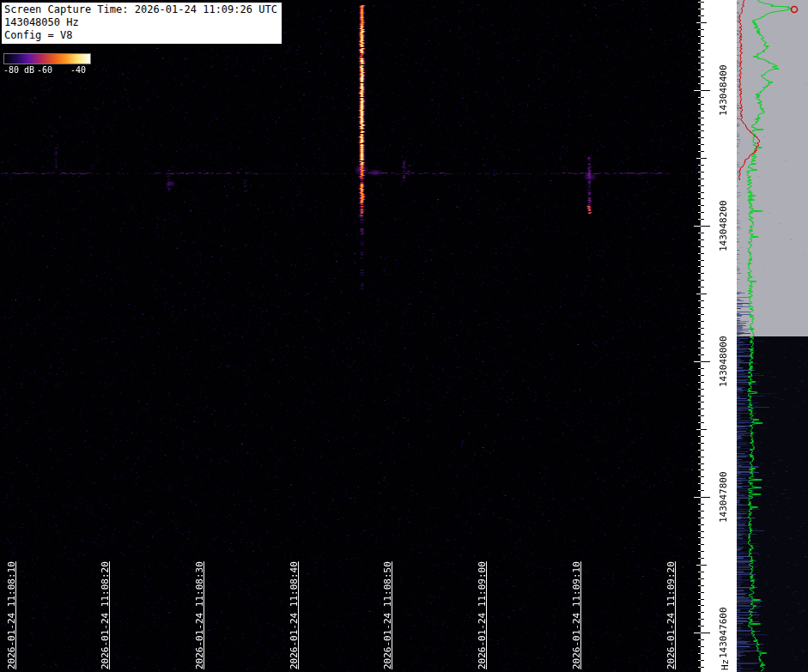 Image resolution: width=808 pixels, height=672 pixels. What do you see at coordinates (773, 336) in the screenshot?
I see `spectrum-graph-panel` at bounding box center [773, 336].